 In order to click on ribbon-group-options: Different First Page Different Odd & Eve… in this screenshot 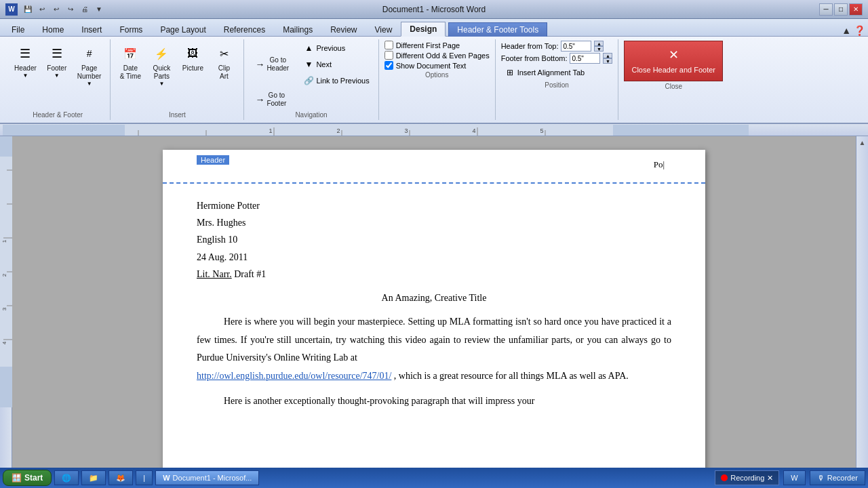, I will do `click(437, 80)`.